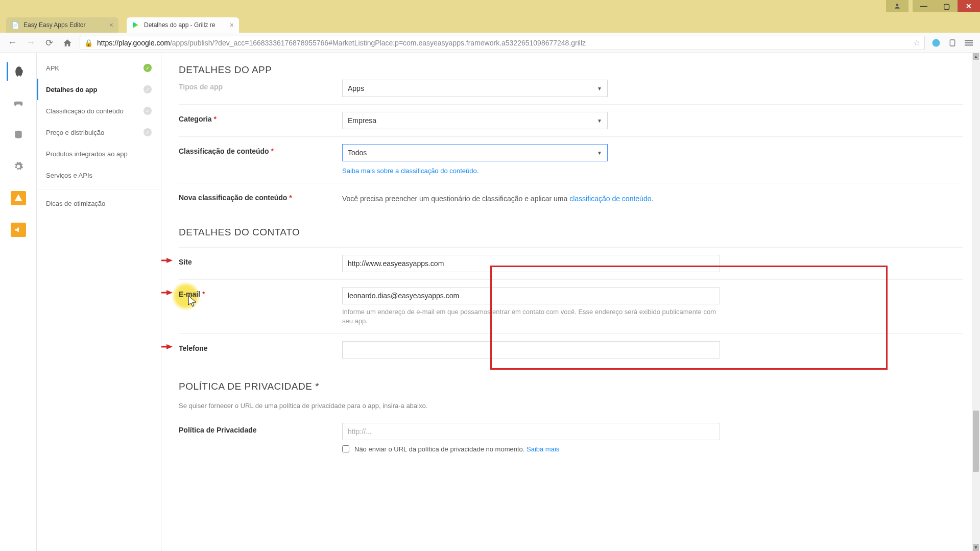 Image resolution: width=980 pixels, height=551 pixels. Describe the element at coordinates (543, 449) in the screenshot. I see `privacy-learn-more-link: Saiba mais` at that location.